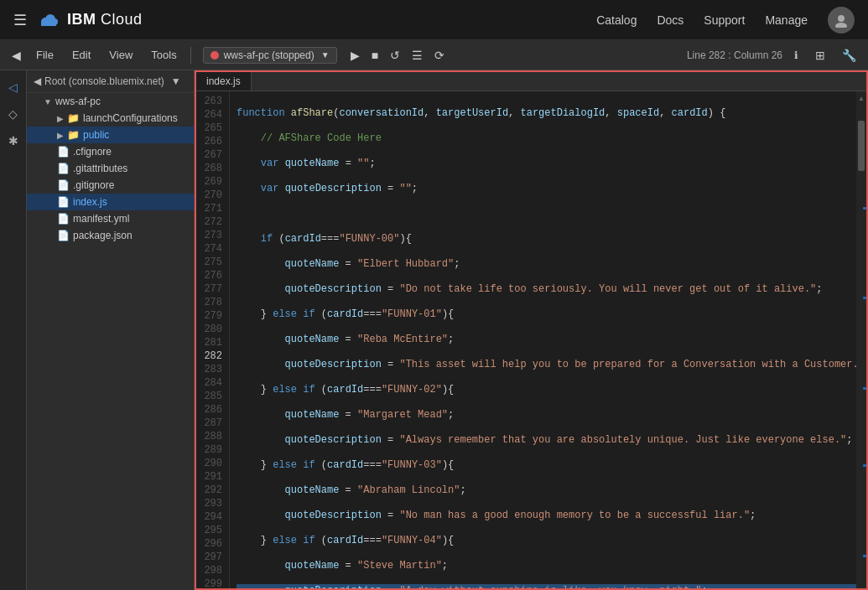 The width and height of the screenshot is (868, 590). I want to click on tree-node-launch: ▶ 📁 launchConfigurations, so click(111, 118).